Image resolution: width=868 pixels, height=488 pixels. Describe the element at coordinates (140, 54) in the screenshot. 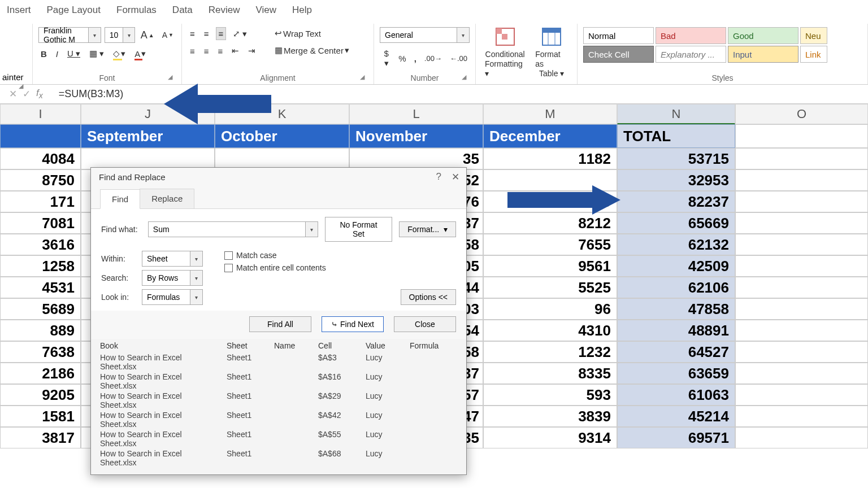

I see `font-color-button: A ▾` at that location.